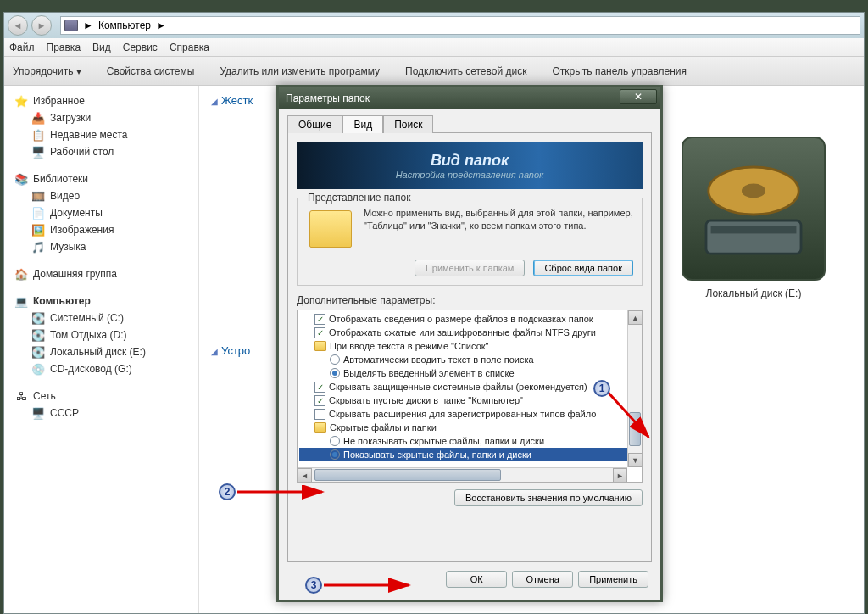  Describe the element at coordinates (102, 47) in the screenshot. I see `menu-view: Вид` at that location.